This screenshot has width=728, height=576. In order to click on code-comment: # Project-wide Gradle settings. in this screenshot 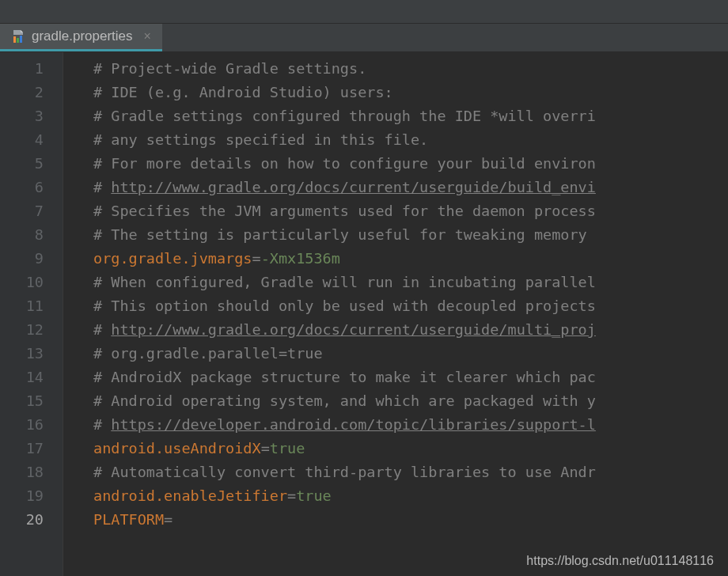, I will do `click(229, 68)`.